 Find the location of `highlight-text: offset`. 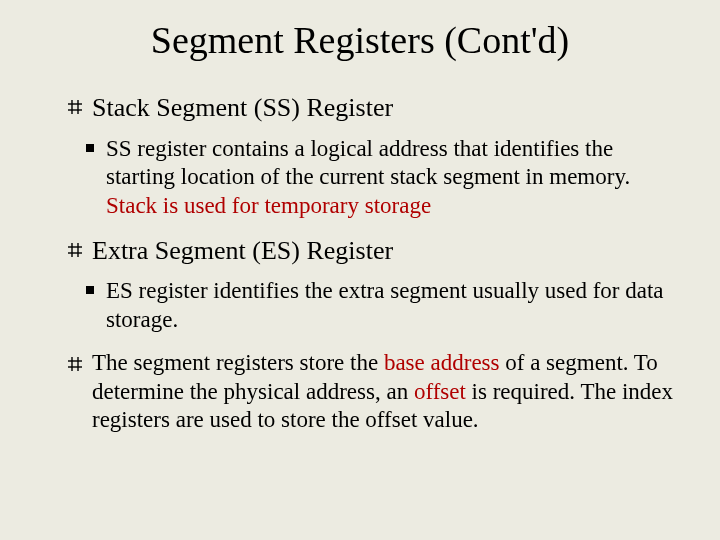

highlight-text: offset is located at coordinates (440, 392).